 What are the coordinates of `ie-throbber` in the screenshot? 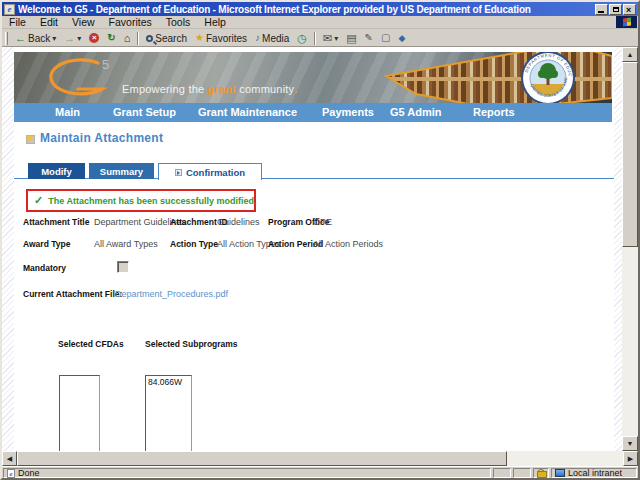 It's located at (626, 22).